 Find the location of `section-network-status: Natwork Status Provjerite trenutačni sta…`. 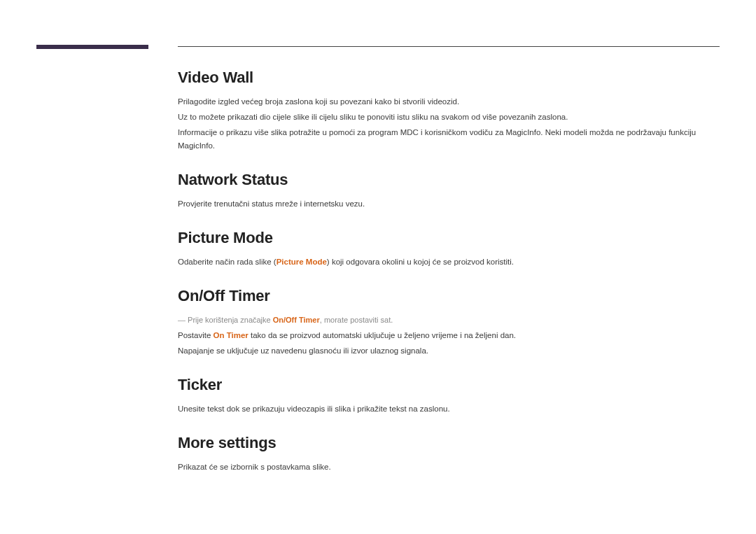

section-network-status: Natwork Status Provjerite trenutačni sta… is located at coordinates (449, 190).